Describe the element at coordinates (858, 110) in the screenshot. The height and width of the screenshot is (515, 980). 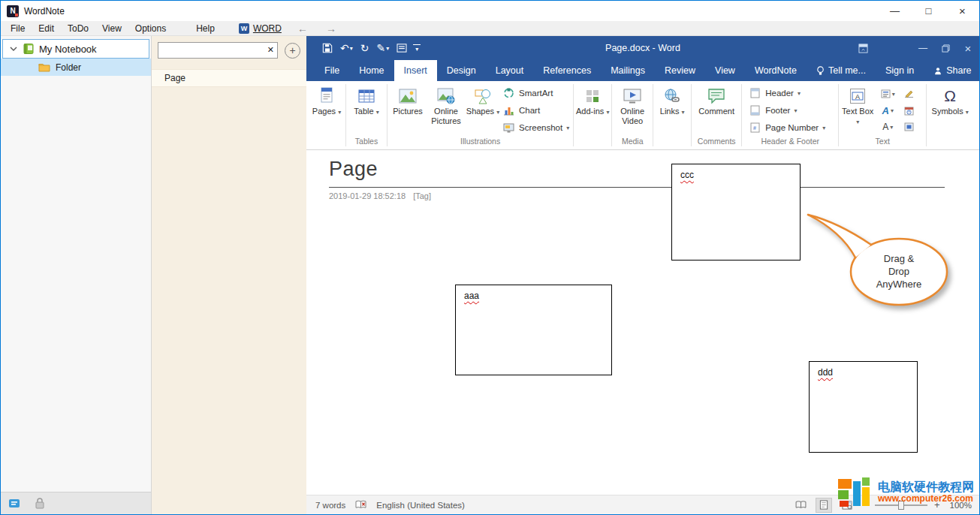
I see `text-box-button: A Text Box ▾` at that location.